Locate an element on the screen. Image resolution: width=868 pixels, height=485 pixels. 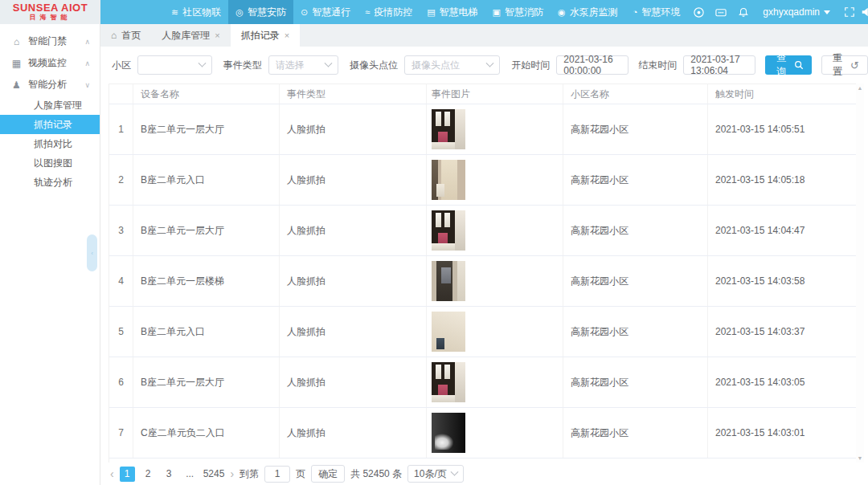
smart-fire-icon: ▣ is located at coordinates (497, 13).